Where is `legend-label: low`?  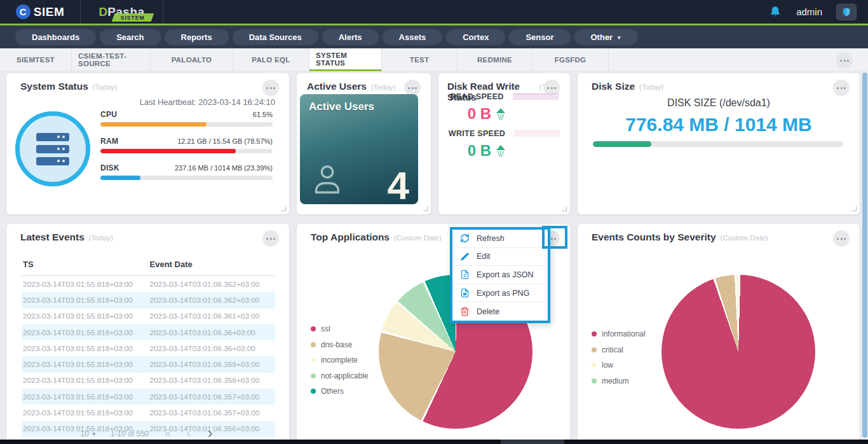
legend-label: low is located at coordinates (607, 365).